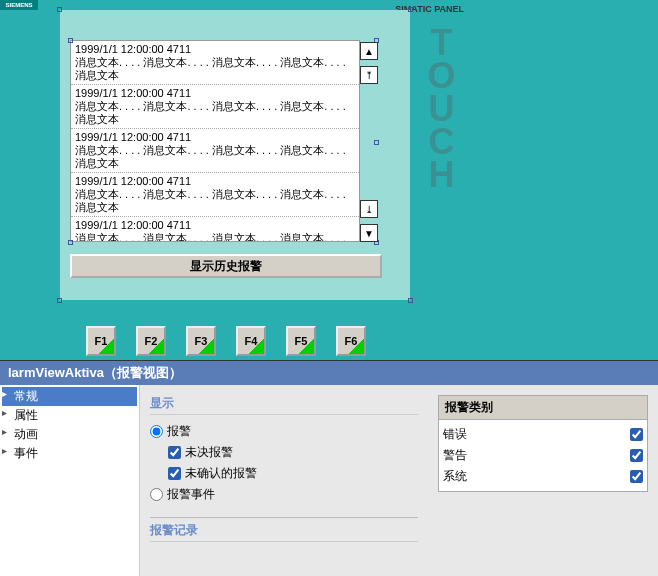 The height and width of the screenshot is (576, 658). What do you see at coordinates (369, 209) in the screenshot?
I see `page-down-icon: ⤓` at bounding box center [369, 209].